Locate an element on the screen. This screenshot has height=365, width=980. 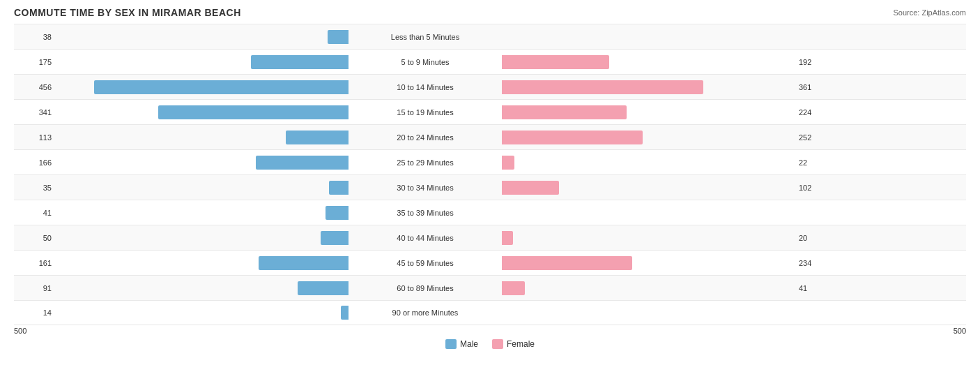
row-label: 25 to 29 Minutes is located at coordinates (425, 163).